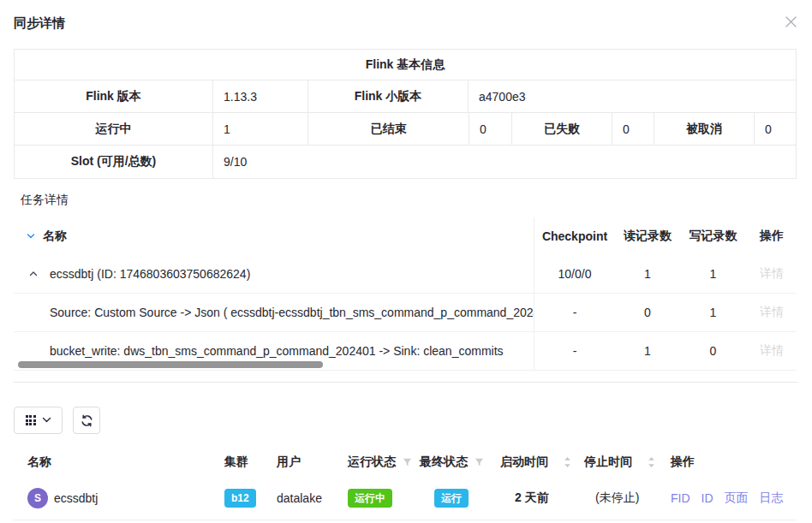  What do you see at coordinates (704, 128) in the screenshot?
I see `canceled-label: 被取消` at bounding box center [704, 128].